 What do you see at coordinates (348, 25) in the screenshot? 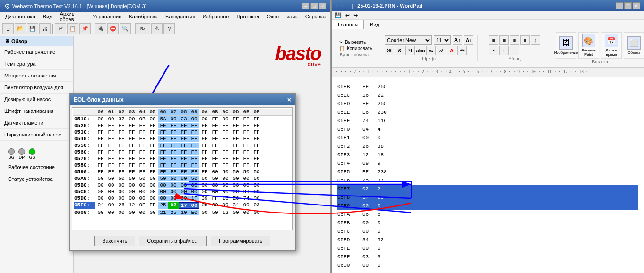
I see `tab-home: Главная` at bounding box center [348, 25].